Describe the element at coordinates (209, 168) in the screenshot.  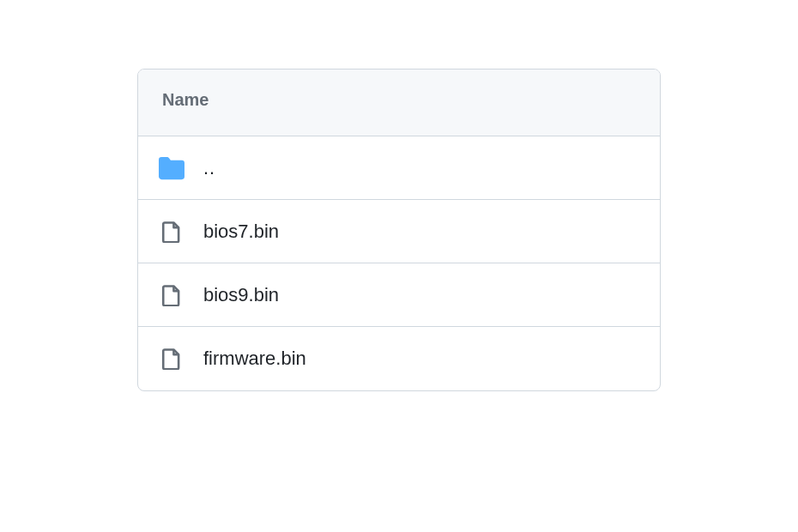
I see `file-name-label: ..` at that location.